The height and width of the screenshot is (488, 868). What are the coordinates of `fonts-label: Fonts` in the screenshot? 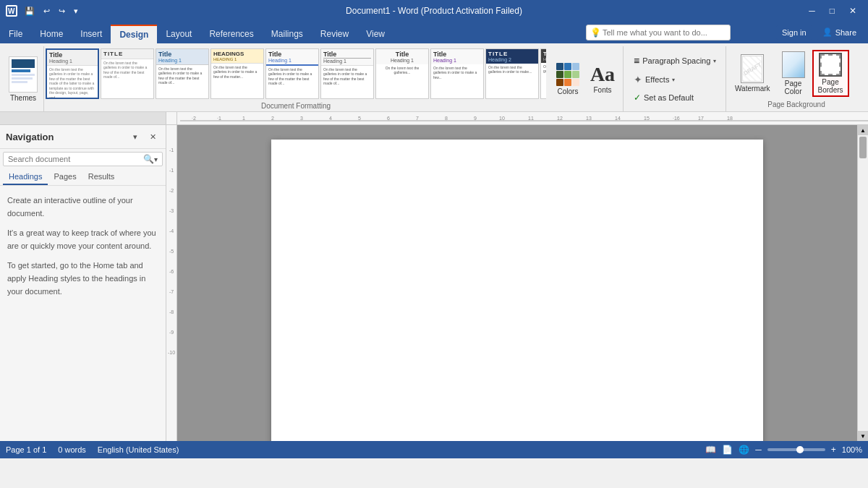 It's located at (602, 90).